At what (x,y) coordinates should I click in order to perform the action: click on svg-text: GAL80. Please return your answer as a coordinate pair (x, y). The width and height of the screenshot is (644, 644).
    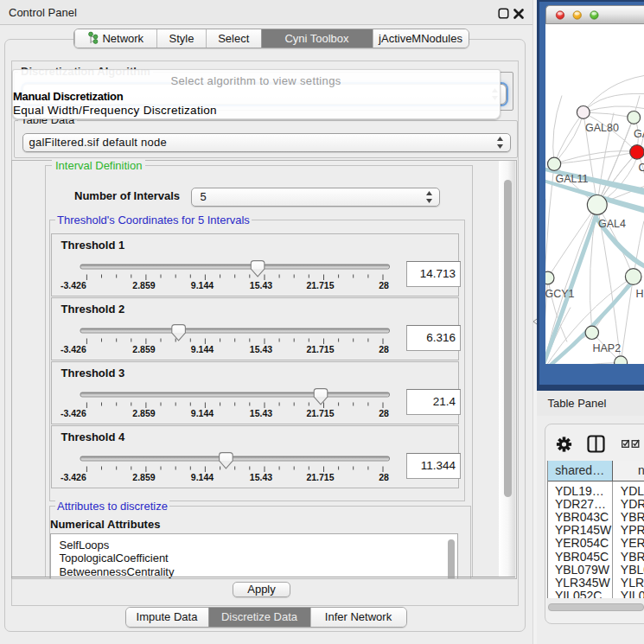
    Looking at the image, I should click on (602, 128).